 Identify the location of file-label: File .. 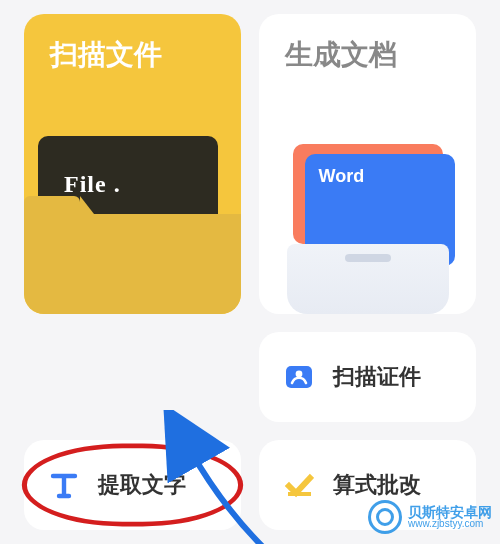
(92, 184).